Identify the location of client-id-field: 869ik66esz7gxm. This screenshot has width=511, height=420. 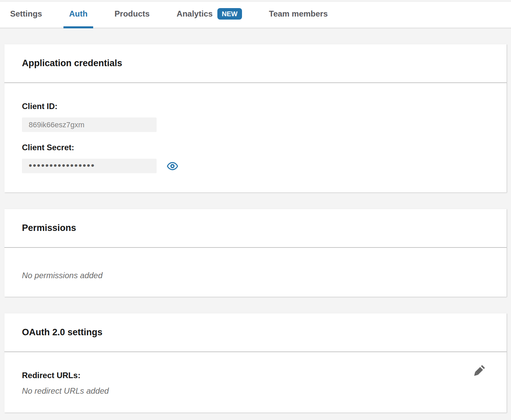
(89, 125).